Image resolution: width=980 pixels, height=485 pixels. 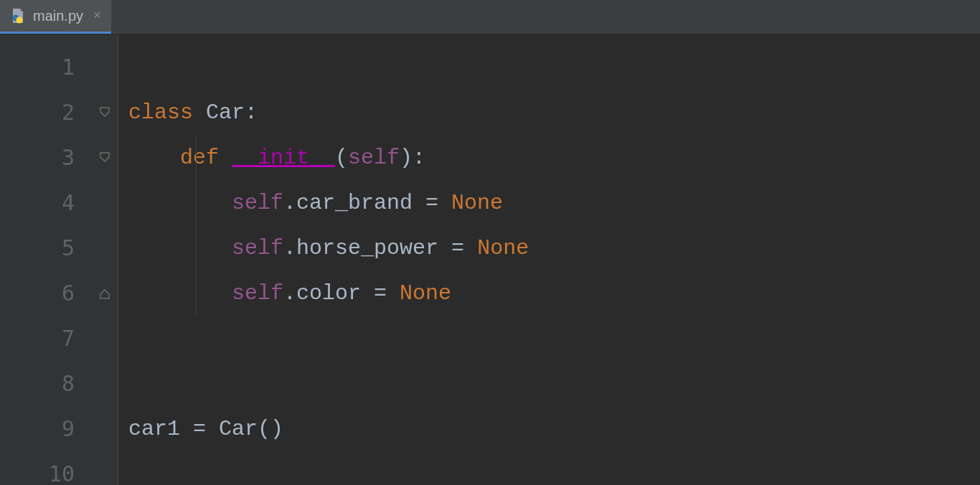 I want to click on close-icon: ×, so click(x=98, y=16).